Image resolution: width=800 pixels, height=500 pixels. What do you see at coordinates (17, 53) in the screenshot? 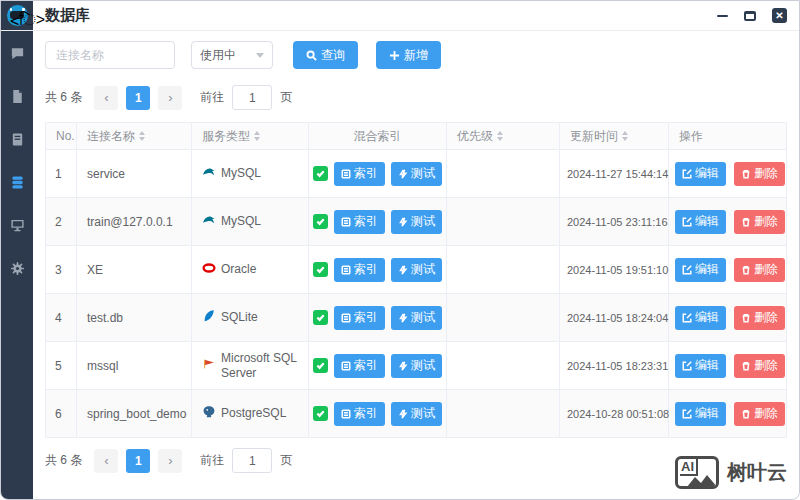
I see `sidebar-item-chat` at bounding box center [17, 53].